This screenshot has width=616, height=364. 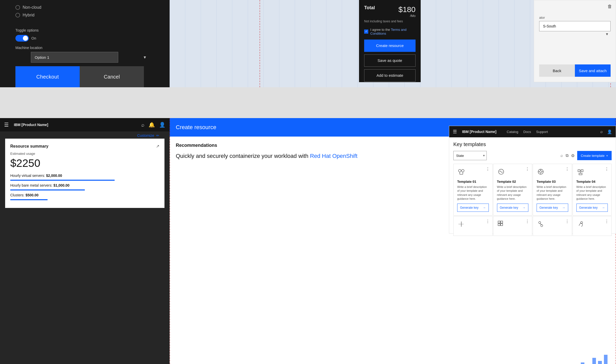 I want to click on template-card-03: ⋮ Template 03 Write a brief description …, so click(x=553, y=190).